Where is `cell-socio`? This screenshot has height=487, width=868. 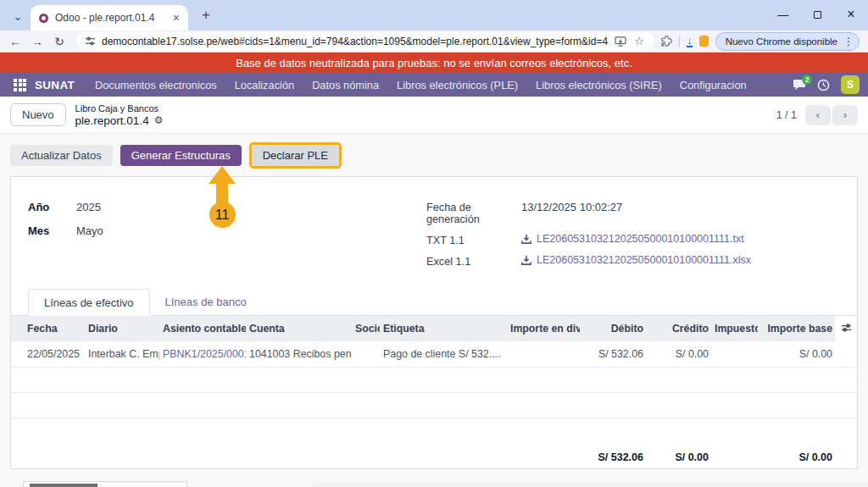 cell-socio is located at coordinates (366, 354).